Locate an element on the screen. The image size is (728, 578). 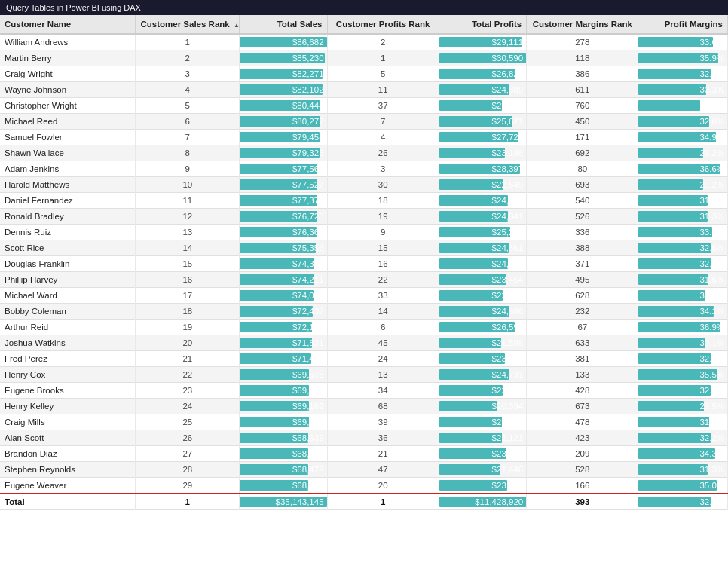
cell-sales-rank: 9 is located at coordinates (188, 169).